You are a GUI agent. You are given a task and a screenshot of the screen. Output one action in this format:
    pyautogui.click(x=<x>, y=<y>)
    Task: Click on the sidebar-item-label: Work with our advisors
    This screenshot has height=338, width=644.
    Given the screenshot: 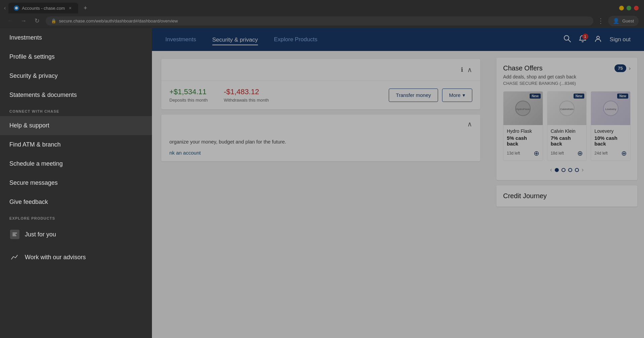 What is the action you would take?
    pyautogui.click(x=55, y=258)
    